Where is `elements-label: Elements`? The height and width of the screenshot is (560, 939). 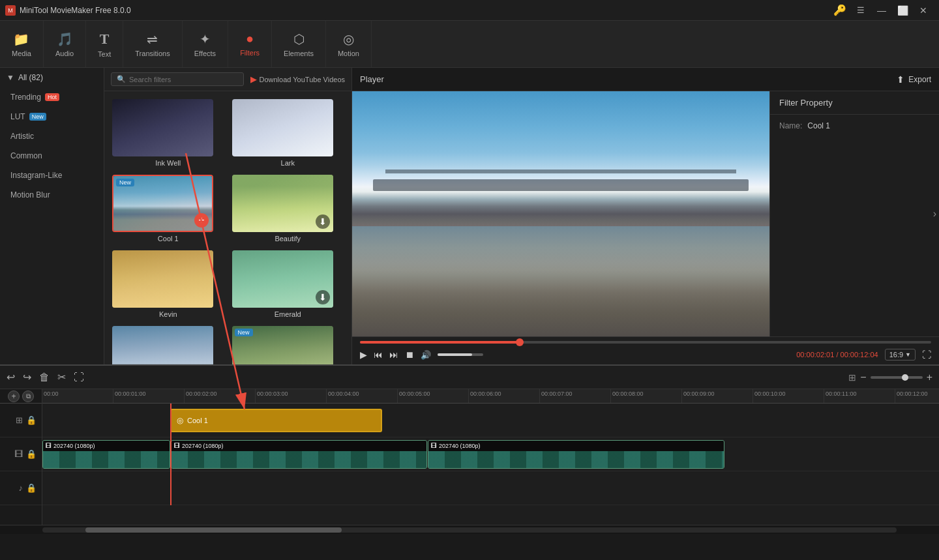 elements-label: Elements is located at coordinates (299, 53).